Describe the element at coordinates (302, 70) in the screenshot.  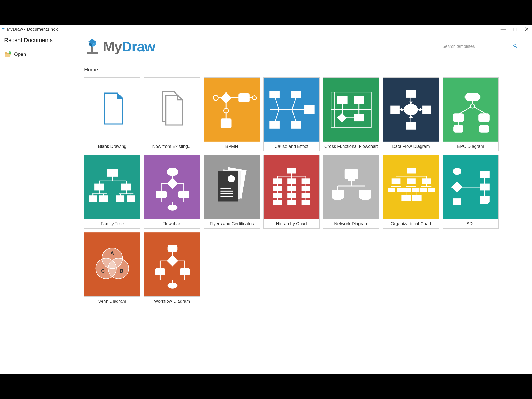
I see `breadcrumb: Home` at that location.